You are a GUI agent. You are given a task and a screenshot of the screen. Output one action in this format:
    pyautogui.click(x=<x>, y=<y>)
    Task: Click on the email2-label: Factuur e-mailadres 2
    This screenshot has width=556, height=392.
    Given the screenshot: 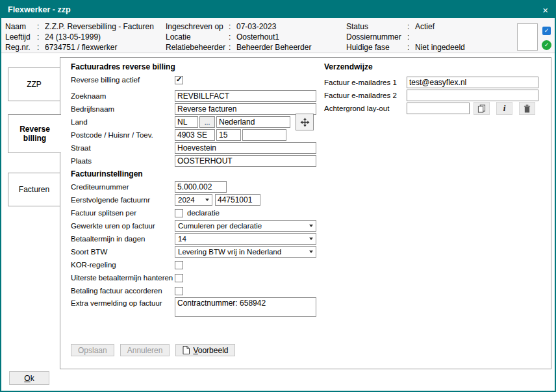 What is the action you would take?
    pyautogui.click(x=365, y=95)
    